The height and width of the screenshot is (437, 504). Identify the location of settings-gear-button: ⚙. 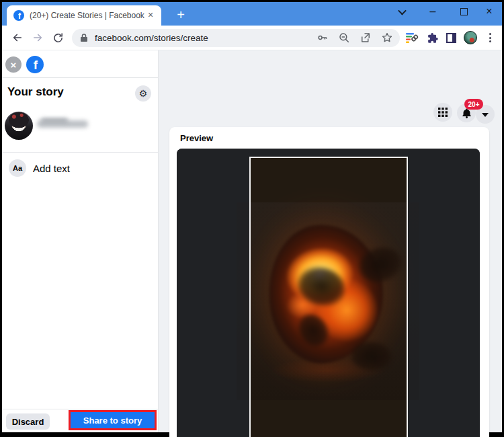
(143, 93).